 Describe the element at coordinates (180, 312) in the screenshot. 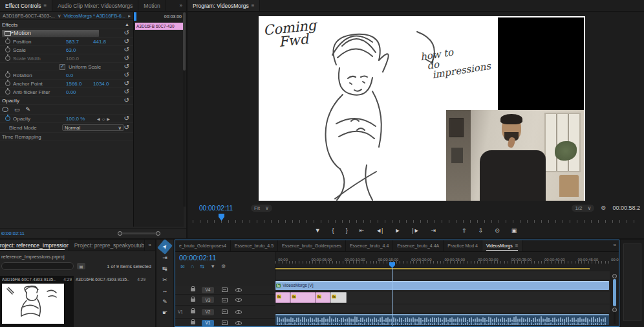

I see `source-patch-v1: V1` at that location.